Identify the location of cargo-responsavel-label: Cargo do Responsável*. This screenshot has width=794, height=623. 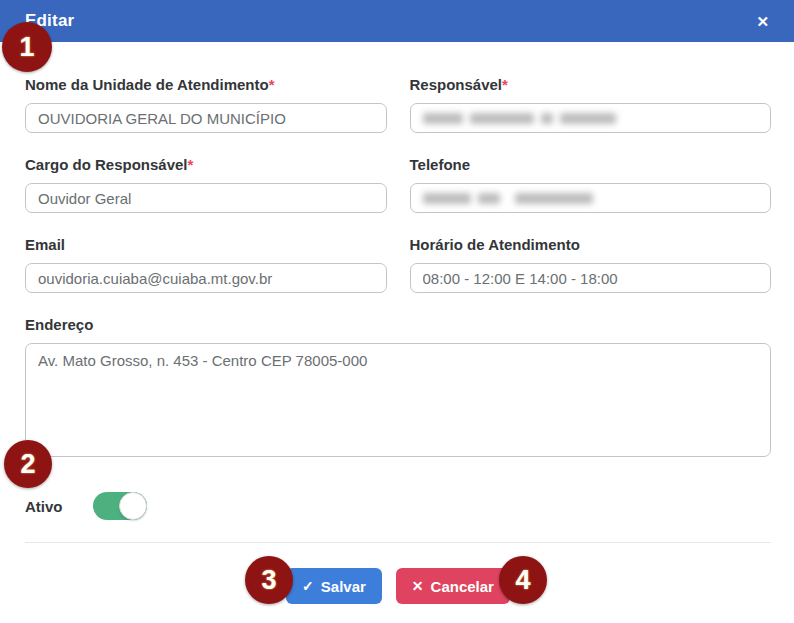
(206, 164).